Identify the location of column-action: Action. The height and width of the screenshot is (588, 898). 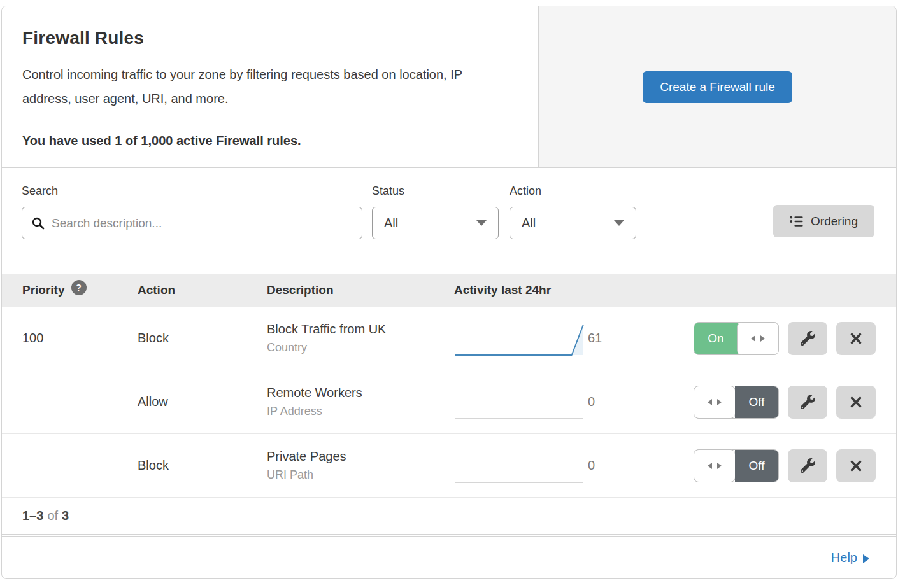
(157, 290).